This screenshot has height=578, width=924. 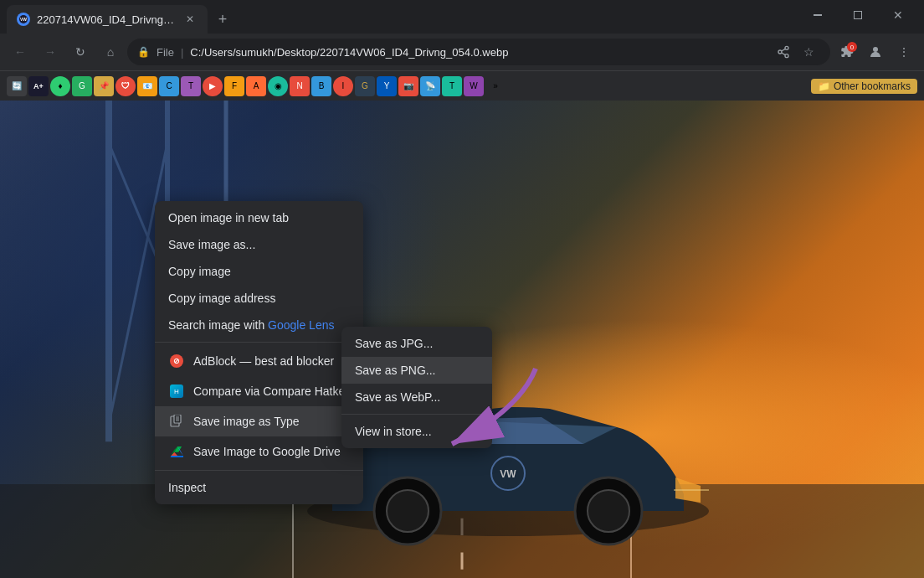 I want to click on google-lens-text: Google Lens, so click(x=301, y=325).